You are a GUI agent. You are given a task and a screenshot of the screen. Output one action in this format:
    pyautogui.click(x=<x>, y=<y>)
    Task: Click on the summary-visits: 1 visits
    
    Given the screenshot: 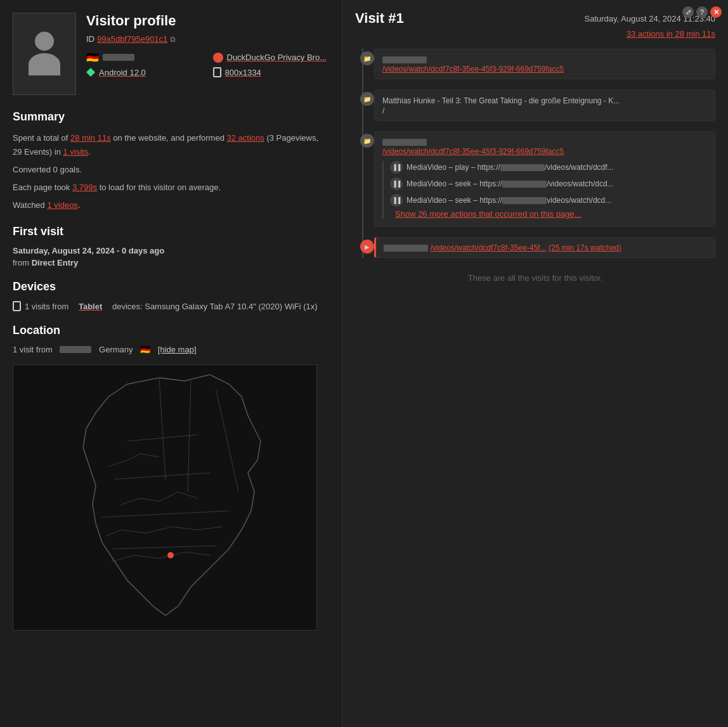 What is the action you would take?
    pyautogui.click(x=76, y=152)
    